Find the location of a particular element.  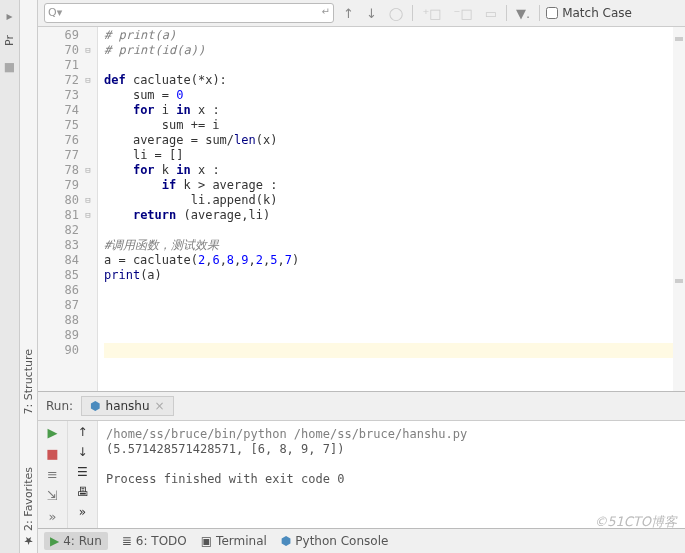

gutter-line: 89 is located at coordinates (58, 336).